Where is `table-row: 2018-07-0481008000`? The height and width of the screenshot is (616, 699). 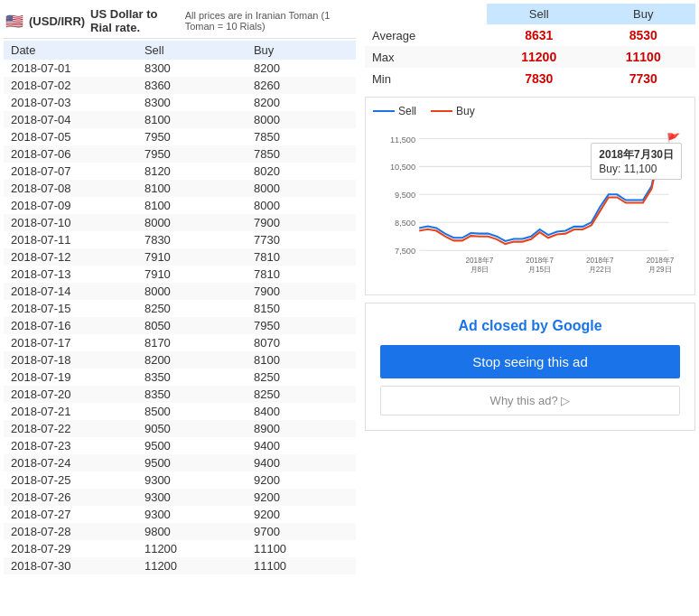
table-row: 2018-07-0481008000 is located at coordinates (180, 119).